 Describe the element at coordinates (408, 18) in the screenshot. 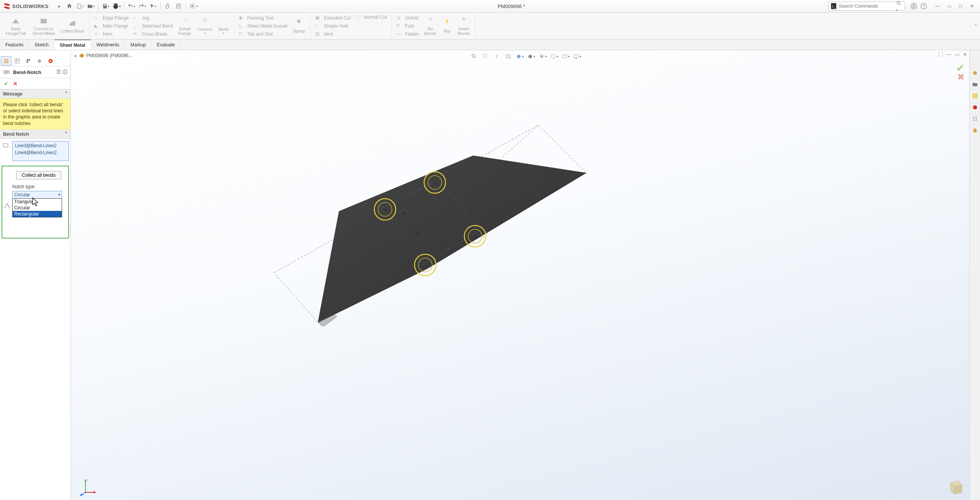

I see `unfold-button: ⇲Unfold` at that location.